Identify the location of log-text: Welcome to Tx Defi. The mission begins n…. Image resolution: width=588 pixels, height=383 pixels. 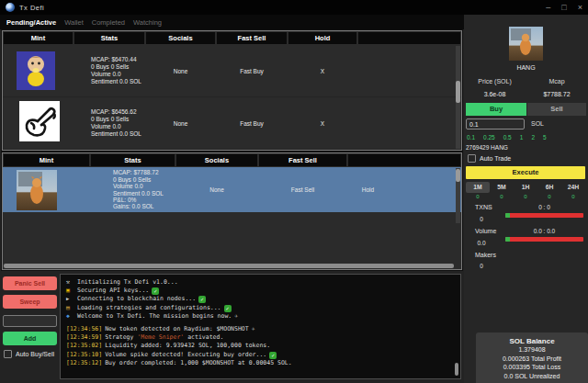
(154, 316).